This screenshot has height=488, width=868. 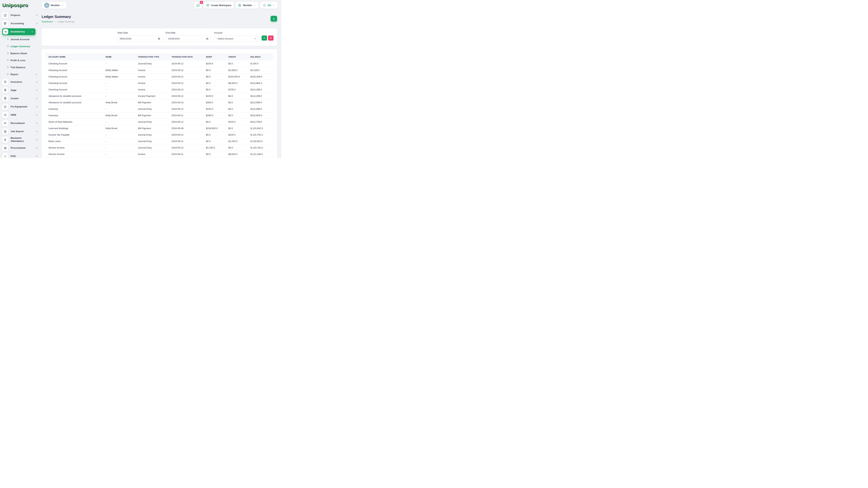 I want to click on end-date-input: 10/28/2024, so click(x=188, y=39).